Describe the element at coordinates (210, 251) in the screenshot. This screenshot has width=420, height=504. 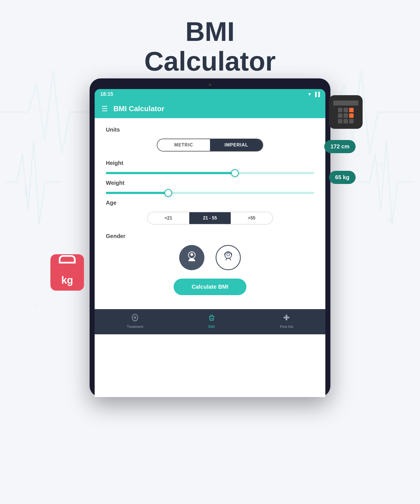
I see `gender-section: Gender` at that location.